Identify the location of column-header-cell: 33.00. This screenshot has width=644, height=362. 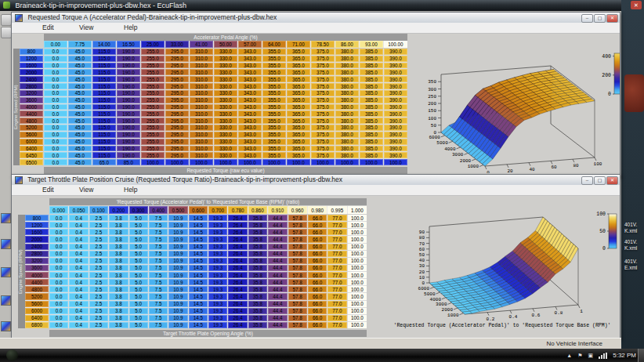
(177, 44).